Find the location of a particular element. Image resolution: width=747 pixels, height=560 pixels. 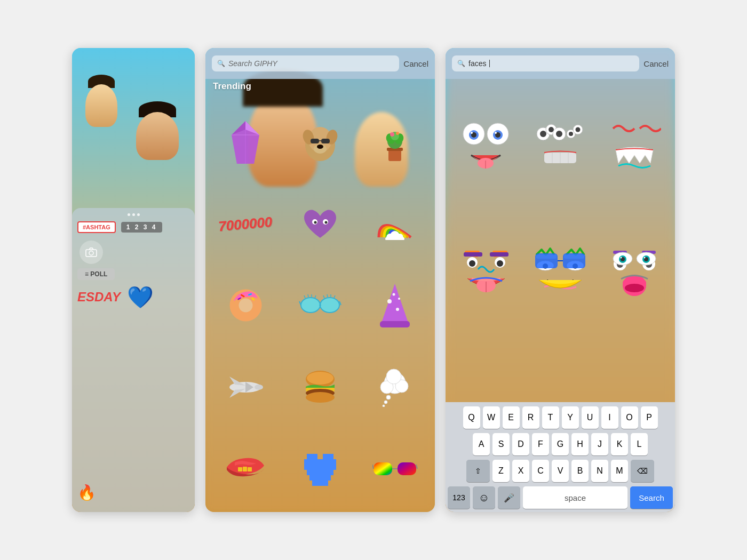

key-space: space is located at coordinates (575, 498).